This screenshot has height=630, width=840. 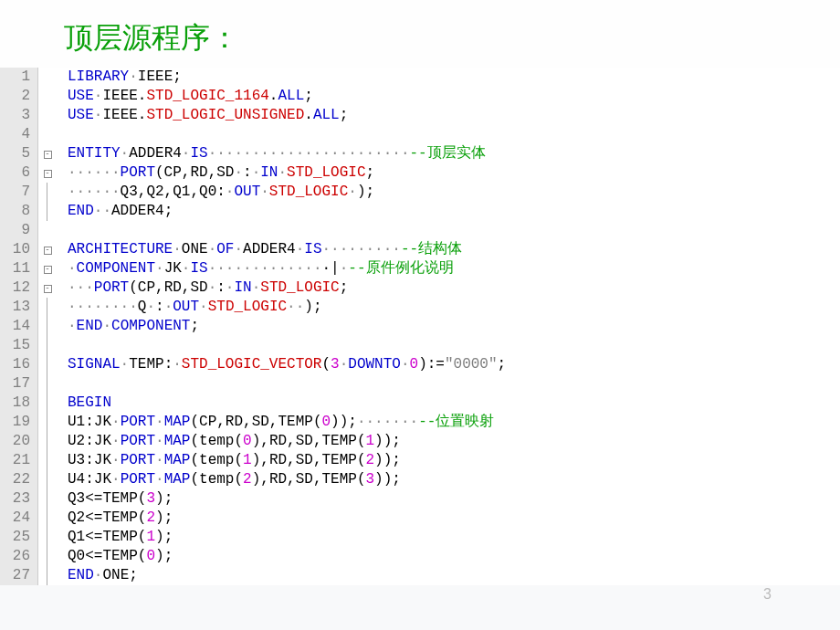 What do you see at coordinates (287, 575) in the screenshot?
I see `code-line: END·ONE;` at bounding box center [287, 575].